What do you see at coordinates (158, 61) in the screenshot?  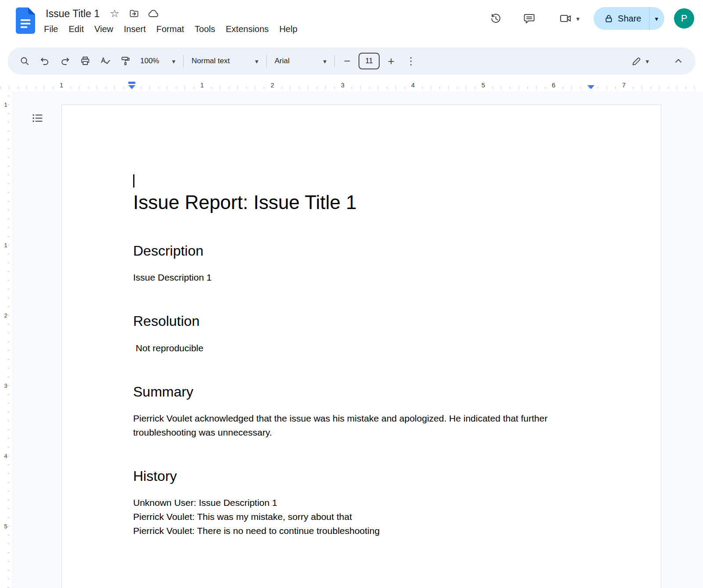 I see `zoom-select: 100% ▾` at bounding box center [158, 61].